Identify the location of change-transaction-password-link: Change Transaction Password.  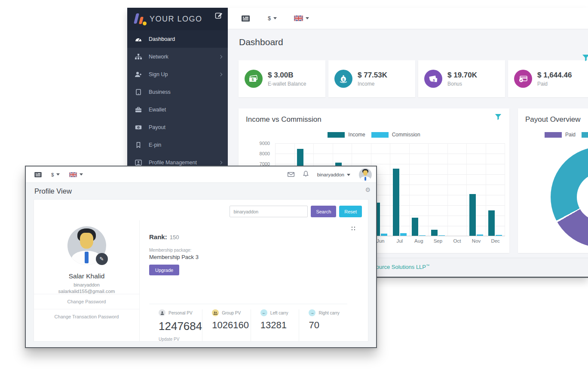
(87, 317).